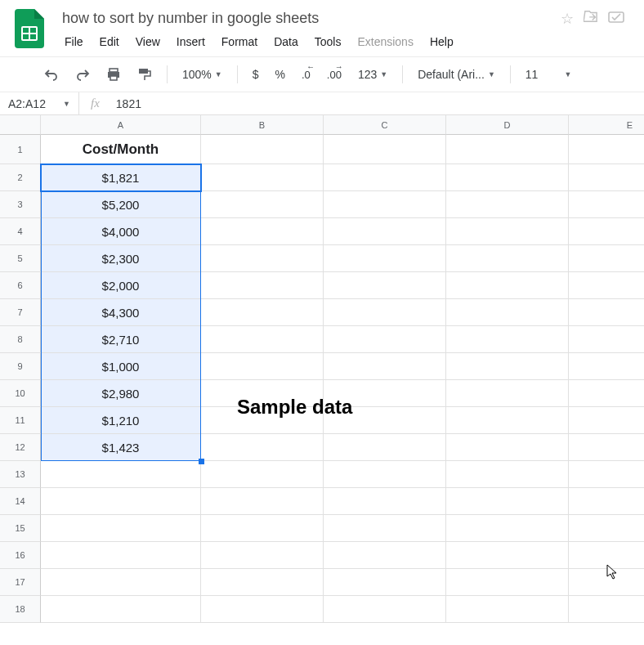 The image size is (644, 645). What do you see at coordinates (20, 610) in the screenshot?
I see `row-header: 18` at bounding box center [20, 610].